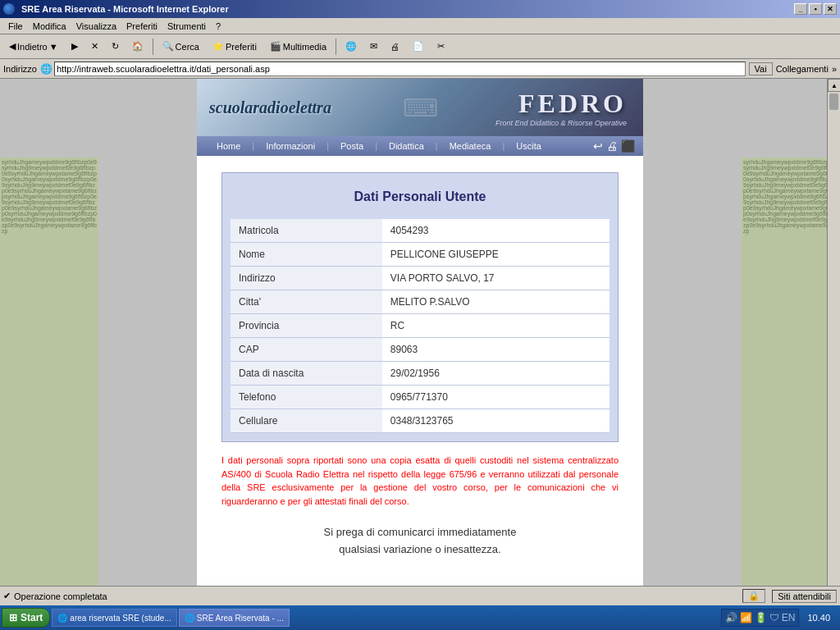 The height and width of the screenshot is (630, 840). What do you see at coordinates (420, 533) in the screenshot?
I see `contact-line-1: Si prega di comunicarci immediatamente` at bounding box center [420, 533].